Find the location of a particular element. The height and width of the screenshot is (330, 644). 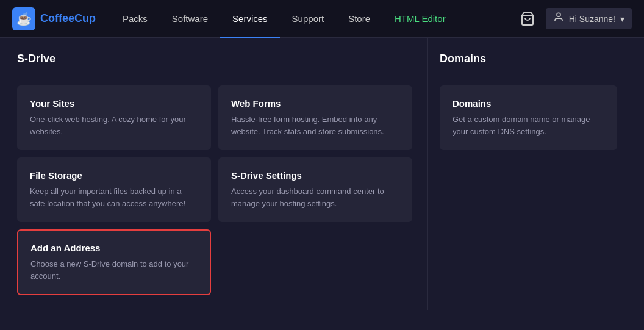

sdrive-title: S-Drive is located at coordinates (215, 59).